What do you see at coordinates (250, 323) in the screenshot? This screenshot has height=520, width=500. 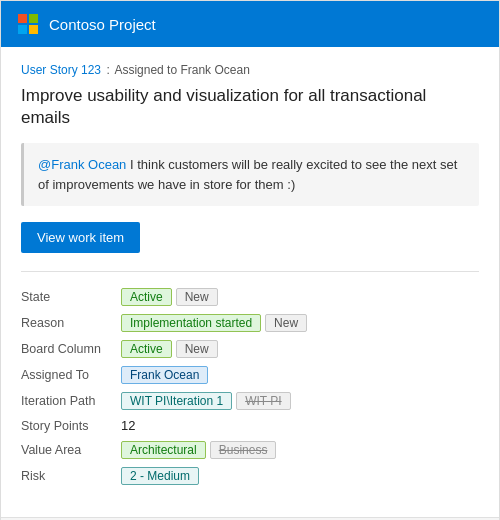 I see `table-row: ReasonImplementation startedNew` at bounding box center [250, 323].